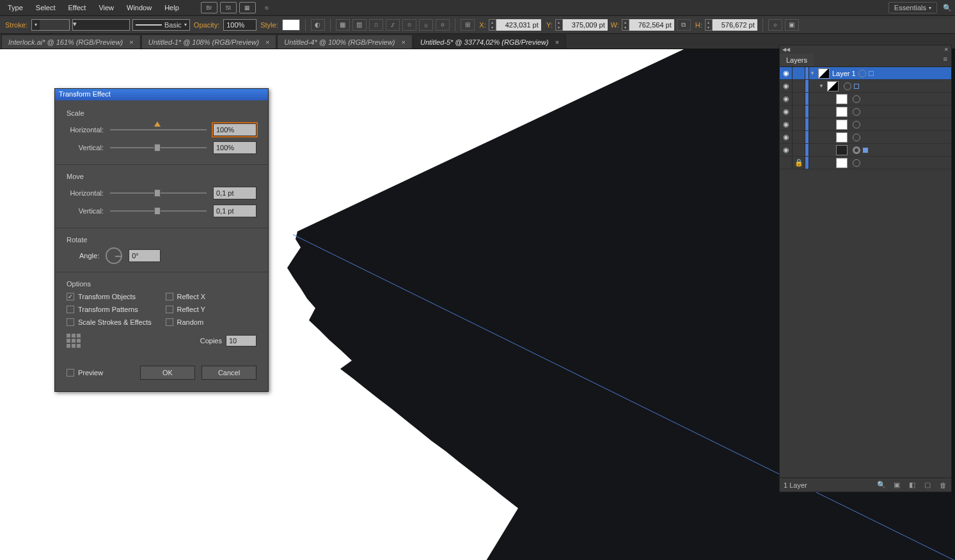 The width and height of the screenshot is (955, 560). Describe the element at coordinates (240, 25) in the screenshot. I see `opacity-input` at that location.